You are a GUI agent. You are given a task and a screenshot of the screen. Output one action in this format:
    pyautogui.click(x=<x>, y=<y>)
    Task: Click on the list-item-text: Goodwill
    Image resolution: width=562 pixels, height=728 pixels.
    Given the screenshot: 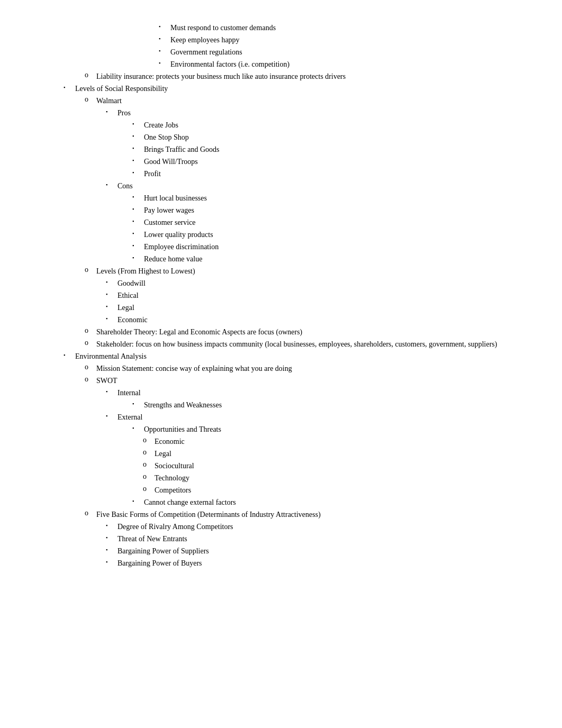 What is the action you would take?
    pyautogui.click(x=324, y=284)
    